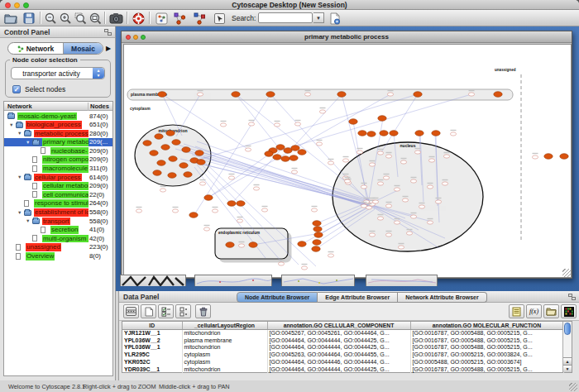 The height and width of the screenshot is (392, 579). I want to click on tree-row-macromolecule: macromolecule311(0), so click(58, 169).